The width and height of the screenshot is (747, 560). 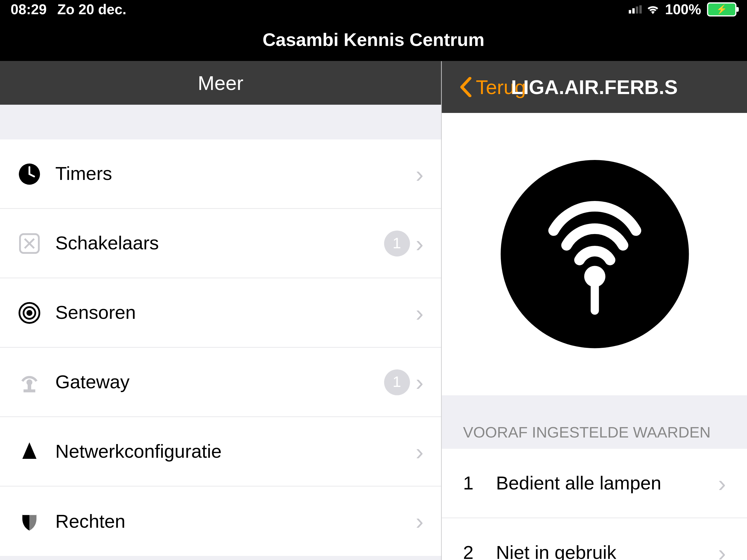 What do you see at coordinates (231, 174) in the screenshot?
I see `sidebar-item-label: Timers` at bounding box center [231, 174].